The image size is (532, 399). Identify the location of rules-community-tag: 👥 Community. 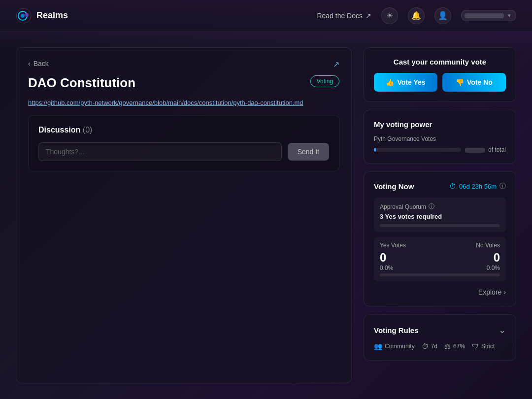
(394, 346).